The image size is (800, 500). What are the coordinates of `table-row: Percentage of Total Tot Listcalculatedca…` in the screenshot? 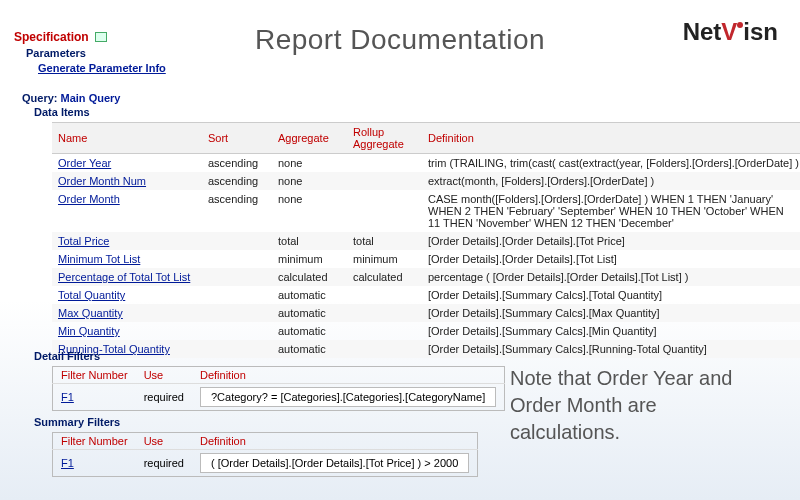 It's located at (426, 277).